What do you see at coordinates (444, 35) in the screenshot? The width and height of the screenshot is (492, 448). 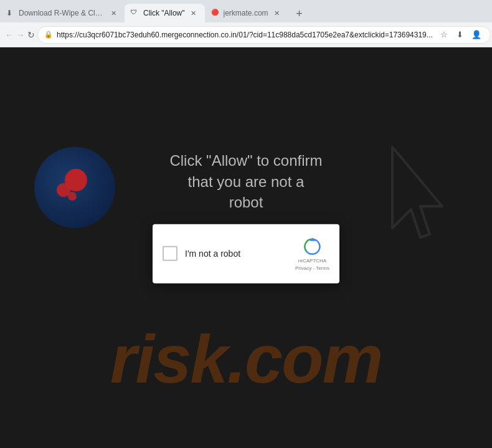 I see `bookmark-icon: ☆` at bounding box center [444, 35].